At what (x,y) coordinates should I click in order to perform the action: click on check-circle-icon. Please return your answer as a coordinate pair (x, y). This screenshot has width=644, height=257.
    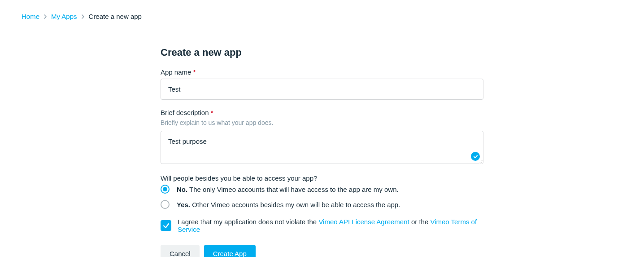
    Looking at the image, I should click on (475, 156).